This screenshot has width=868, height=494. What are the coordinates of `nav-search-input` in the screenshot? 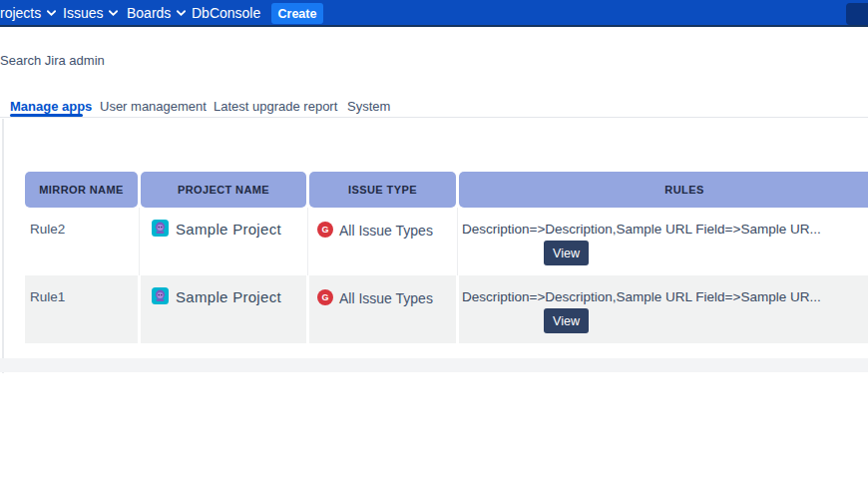 It's located at (857, 14).